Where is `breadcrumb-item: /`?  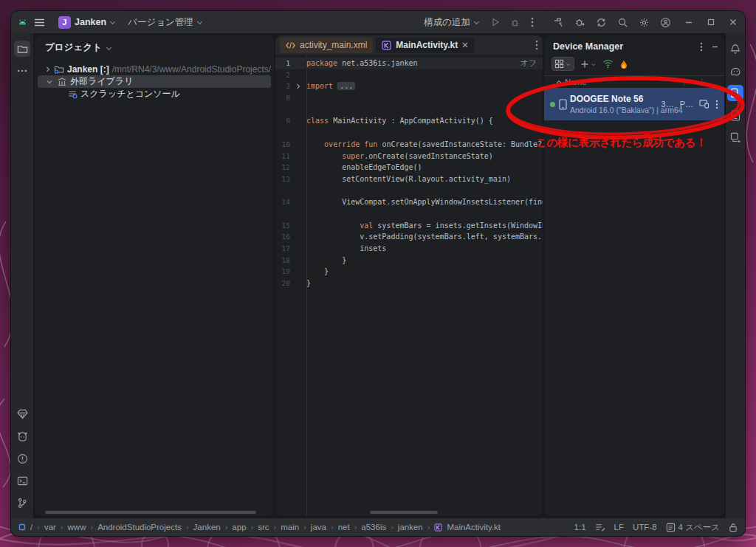
breadcrumb-item: / is located at coordinates (31, 527).